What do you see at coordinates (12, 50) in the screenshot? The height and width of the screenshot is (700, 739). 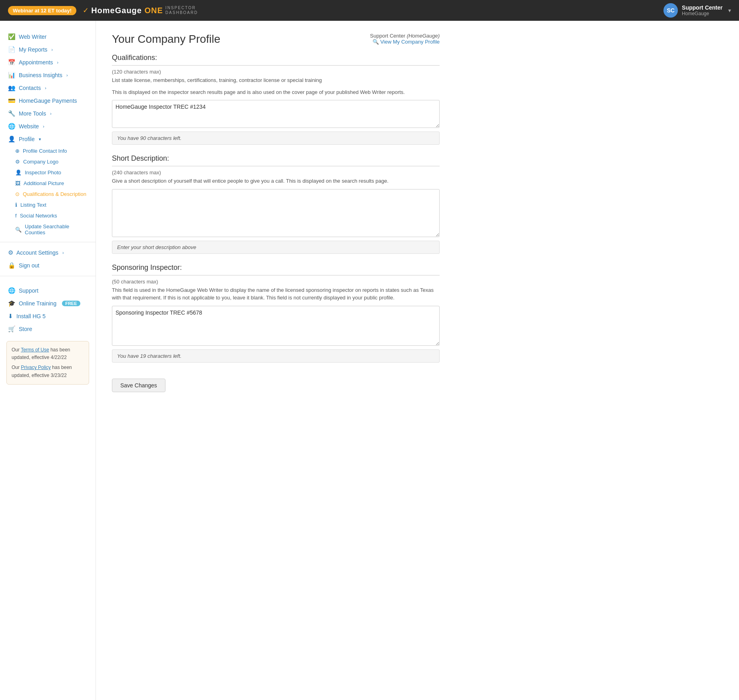 I see `my-reports-icon: 📄` at bounding box center [12, 50].